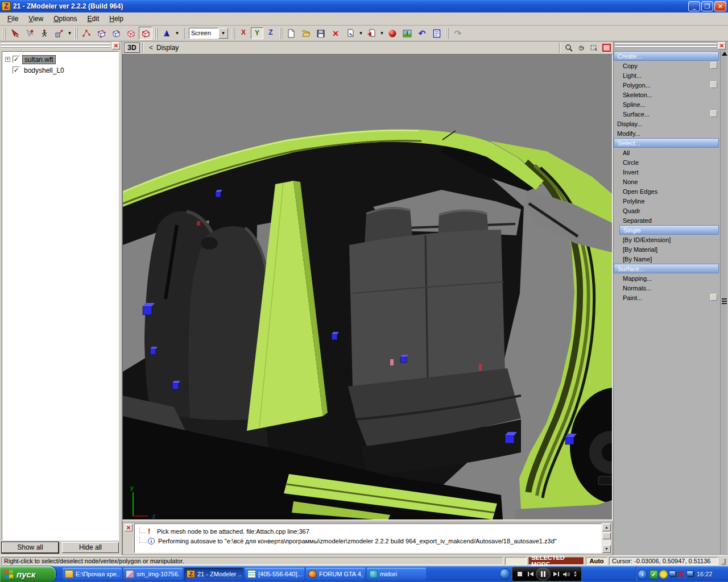 Image resolution: width=728 pixels, height=582 pixels. I want to click on cmd-select: Select..., so click(667, 143).